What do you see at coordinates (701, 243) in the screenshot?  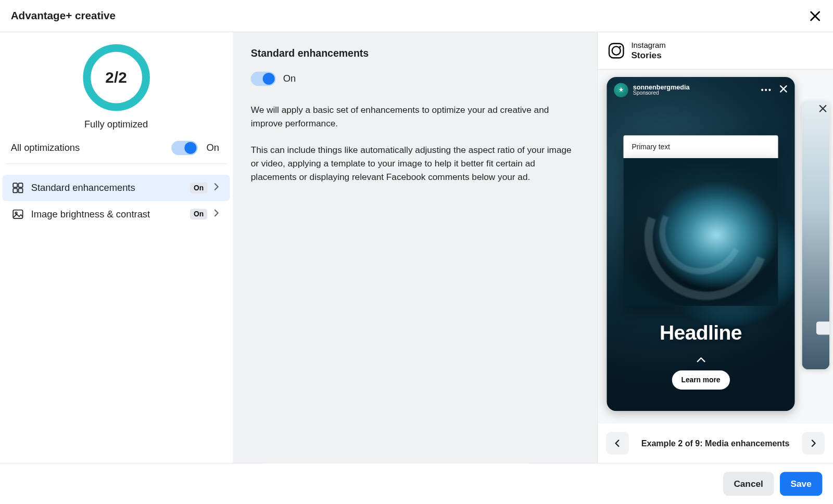 I see `preview-story-card: sonnenbergmedia Sponsored ••• Primary te…` at bounding box center [701, 243].